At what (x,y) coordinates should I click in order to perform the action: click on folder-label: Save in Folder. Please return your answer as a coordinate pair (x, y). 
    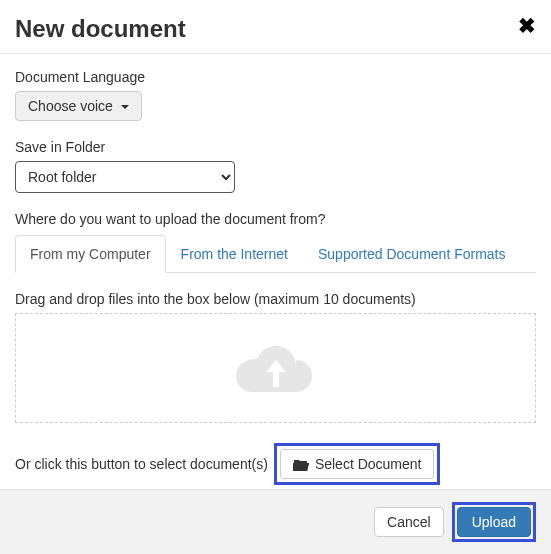
    Looking at the image, I should click on (276, 147).